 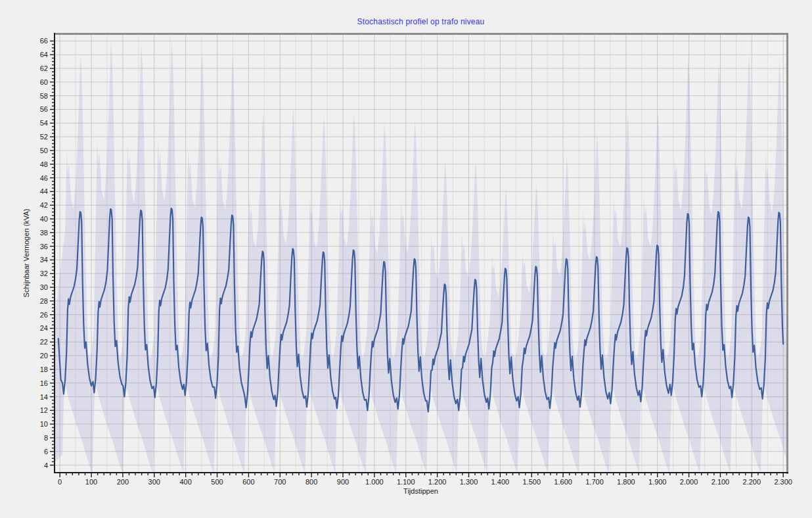 What do you see at coordinates (44, 109) in the screenshot?
I see `svg-text: 56` at bounding box center [44, 109].